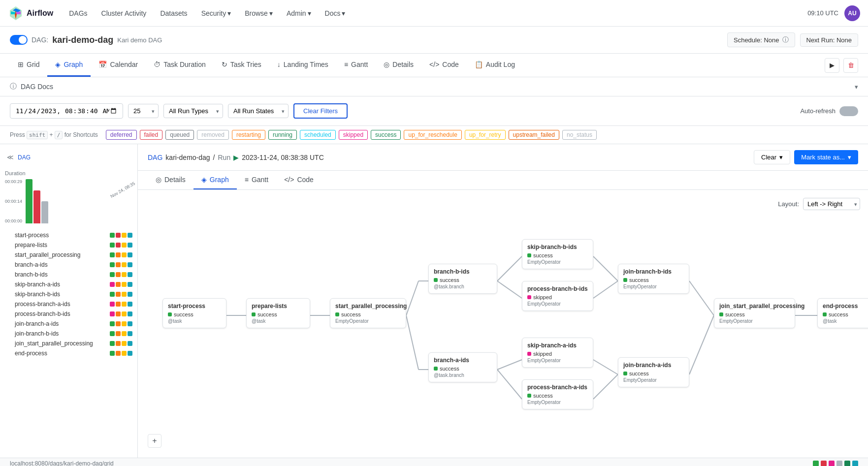 This screenshot has height=466, width=868. Describe the element at coordinates (432, 135) in the screenshot. I see `status-up-for-reschedule: up_for_reschedule` at that location.